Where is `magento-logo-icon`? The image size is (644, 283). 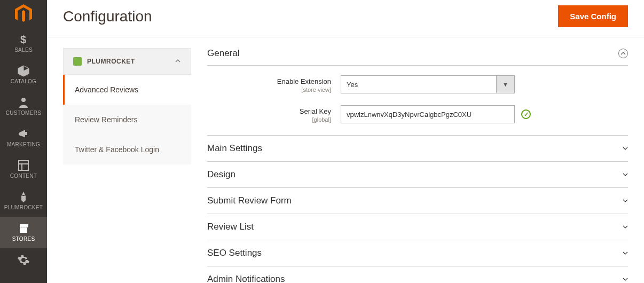 magento-logo-icon is located at coordinates (23, 14).